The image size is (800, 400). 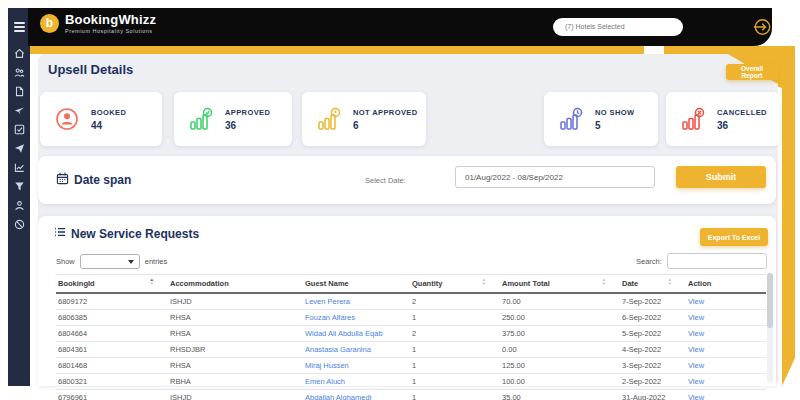 What do you see at coordinates (571, 119) in the screenshot?
I see `no-show-chart-icon` at bounding box center [571, 119].